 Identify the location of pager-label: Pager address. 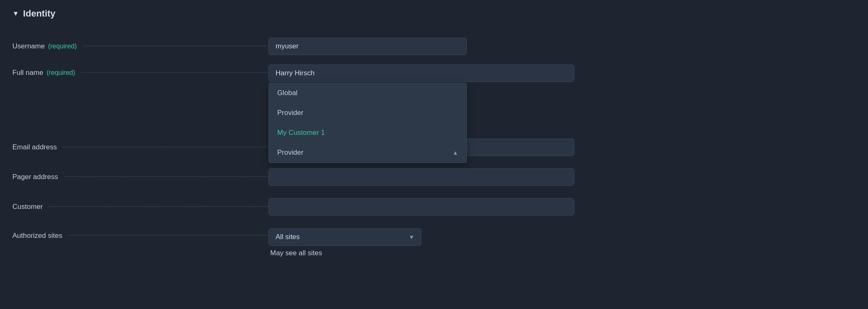
(140, 177).